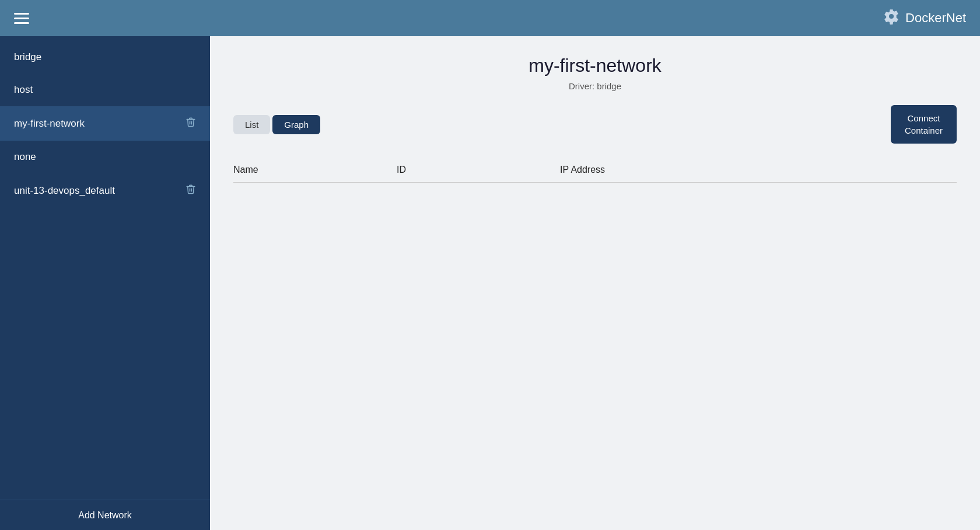 Image resolution: width=980 pixels, height=530 pixels. Describe the element at coordinates (22, 19) in the screenshot. I see `hamburger-menu` at that location.